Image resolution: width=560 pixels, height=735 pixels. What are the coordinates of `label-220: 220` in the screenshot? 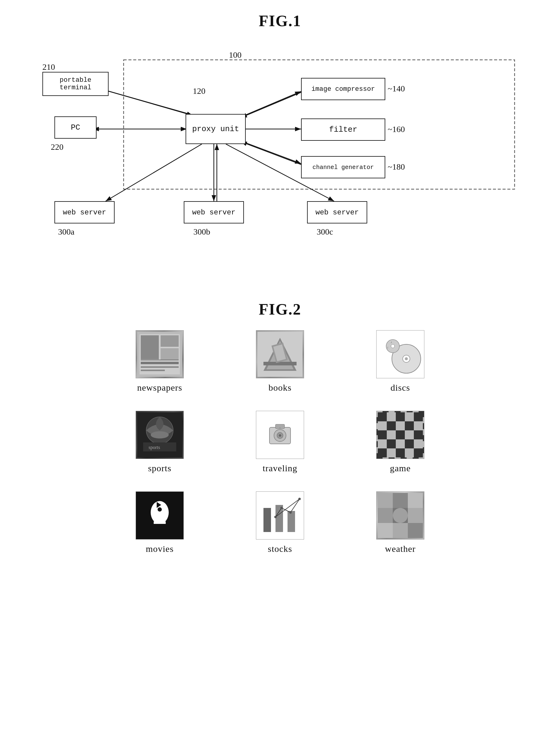 It's located at (57, 147).